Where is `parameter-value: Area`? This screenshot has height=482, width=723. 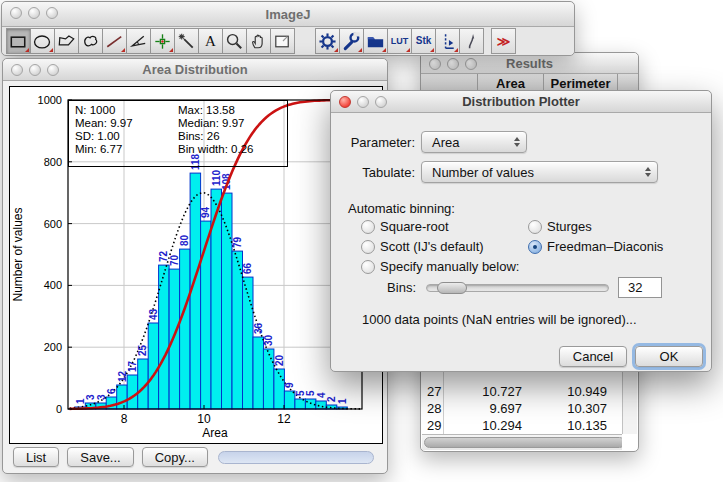
parameter-value: Area is located at coordinates (446, 142).